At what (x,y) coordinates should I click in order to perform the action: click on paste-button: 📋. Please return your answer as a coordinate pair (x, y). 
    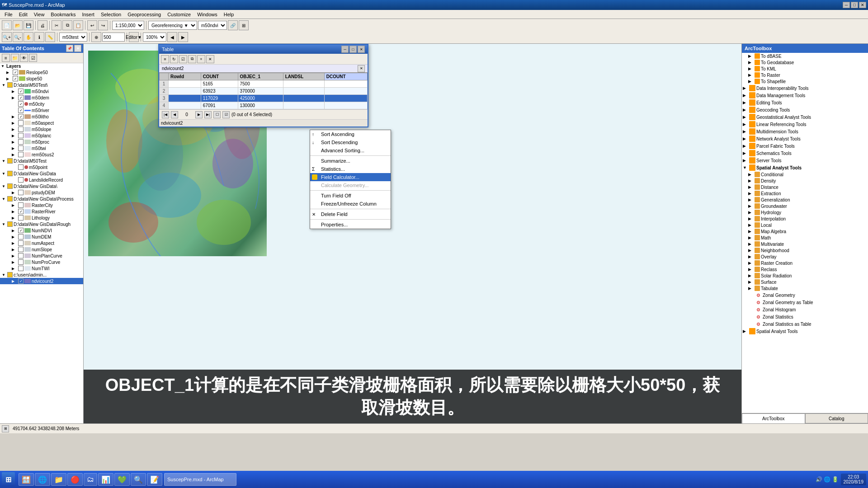
    Looking at the image, I should click on (78, 25).